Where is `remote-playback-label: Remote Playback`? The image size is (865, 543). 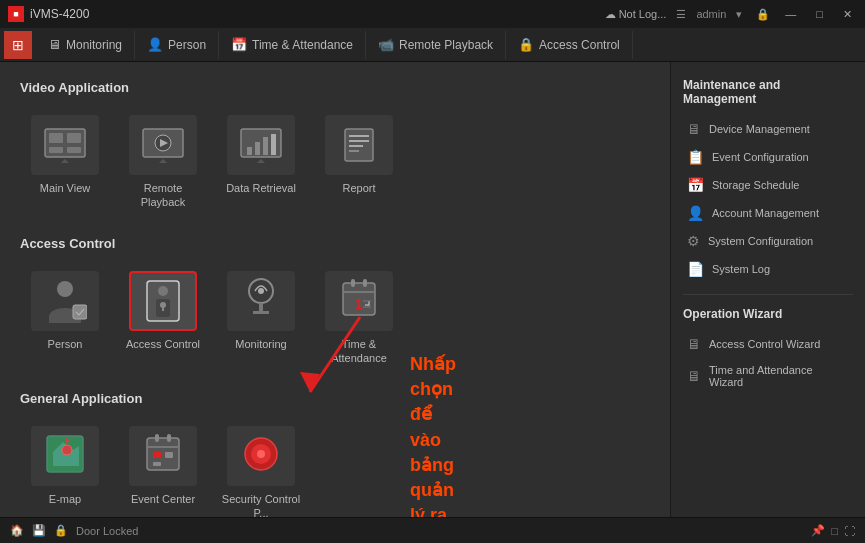
remote-playback-label: Remote Playback is located at coordinates (163, 196).